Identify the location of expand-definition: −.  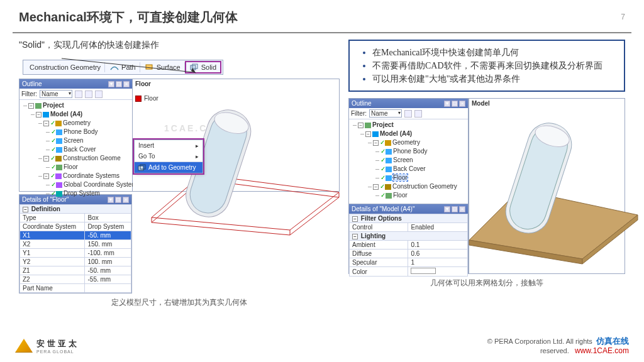
(25, 210).